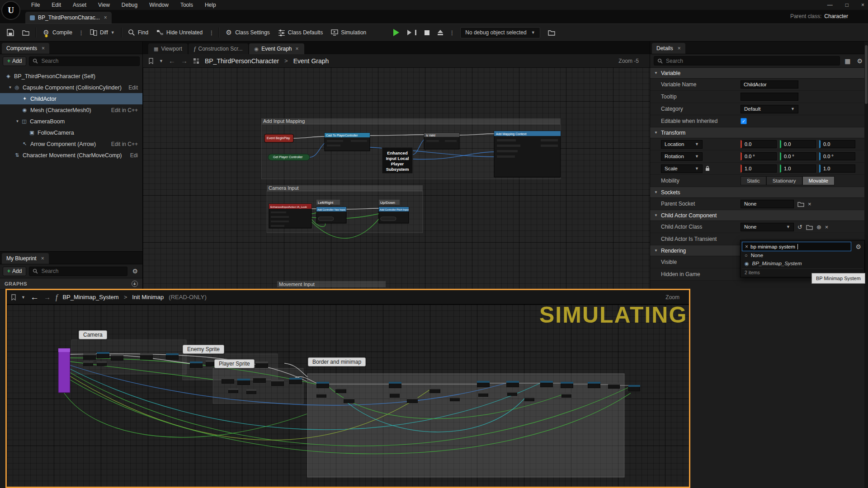 The width and height of the screenshot is (868, 488). I want to click on tree-row-charactermovement: ⇅Character Movement (CharMoveComp) Edi, so click(71, 155).